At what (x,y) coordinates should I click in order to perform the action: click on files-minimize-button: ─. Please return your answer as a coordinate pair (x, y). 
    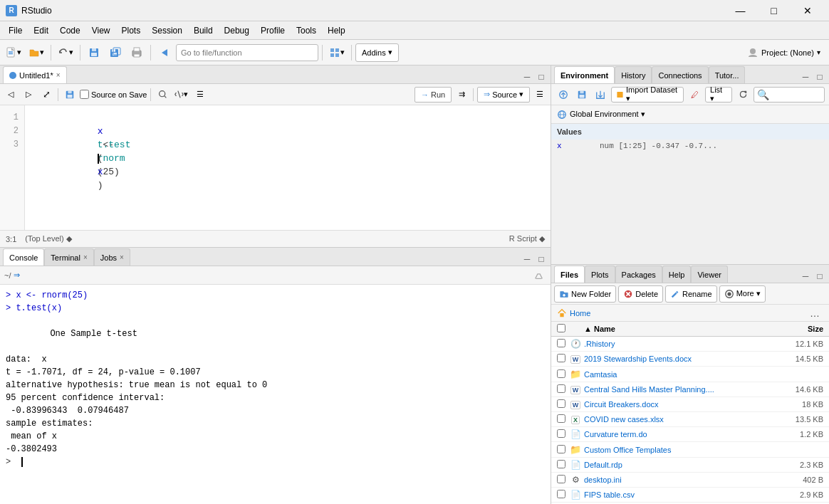
    Looking at the image, I should click on (805, 276).